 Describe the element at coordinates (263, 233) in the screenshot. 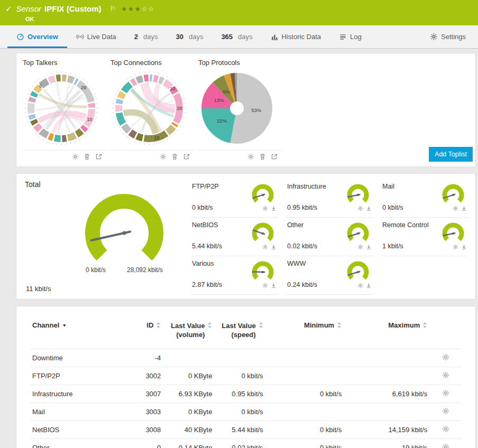

I see `gauge-netbios` at that location.